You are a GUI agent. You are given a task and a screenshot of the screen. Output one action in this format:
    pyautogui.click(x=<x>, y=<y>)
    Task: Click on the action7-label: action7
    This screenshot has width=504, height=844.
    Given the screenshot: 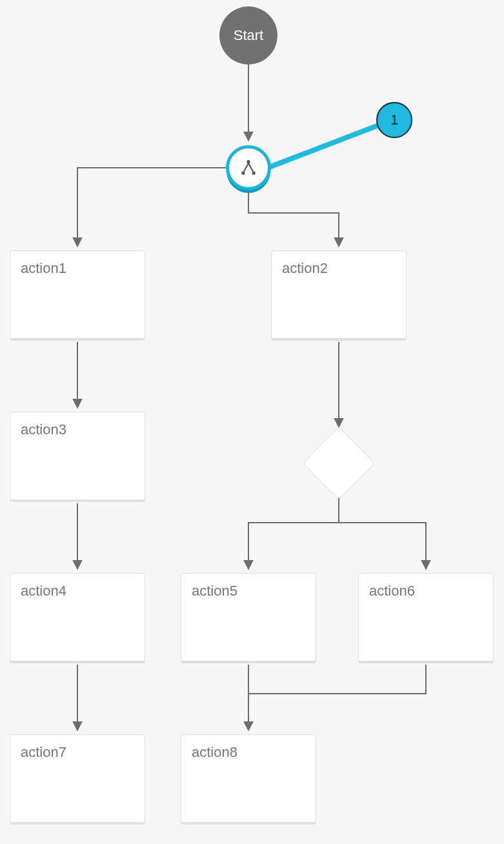 What is the action you would take?
    pyautogui.click(x=44, y=752)
    